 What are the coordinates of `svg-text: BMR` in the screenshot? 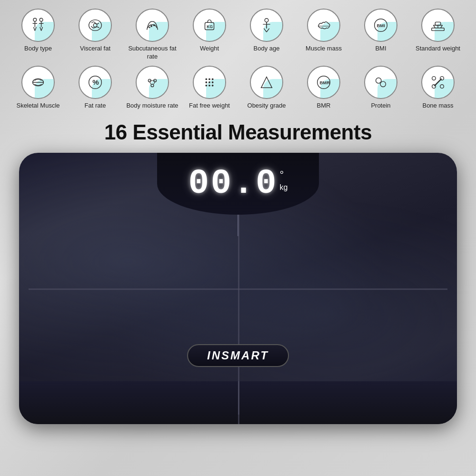 It's located at (325, 83).